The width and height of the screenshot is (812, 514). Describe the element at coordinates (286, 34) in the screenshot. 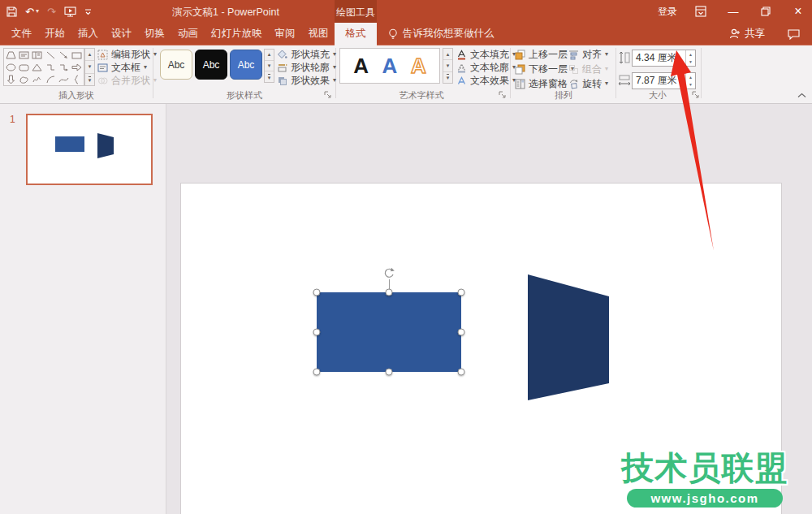

I see `tab-review: 审阅` at that location.